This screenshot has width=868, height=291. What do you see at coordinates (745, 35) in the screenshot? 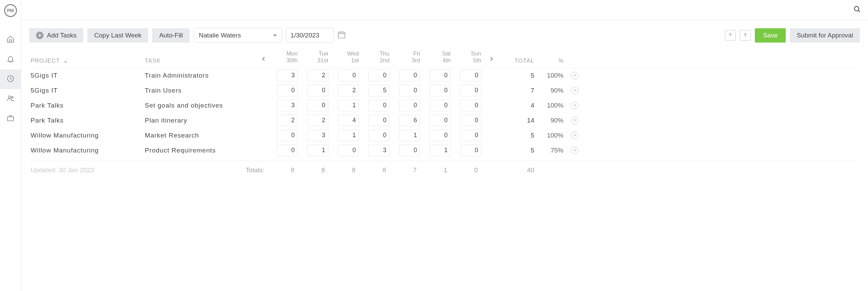
I see `upload-icon` at bounding box center [745, 35].